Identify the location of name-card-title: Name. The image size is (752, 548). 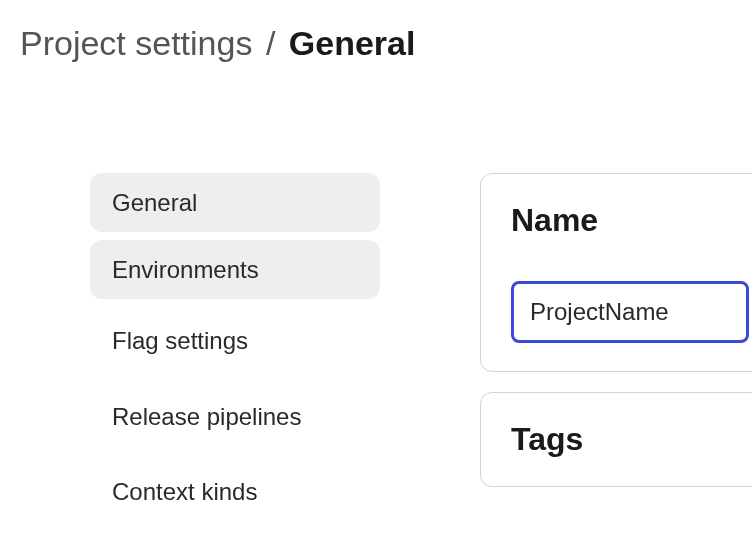
(630, 220).